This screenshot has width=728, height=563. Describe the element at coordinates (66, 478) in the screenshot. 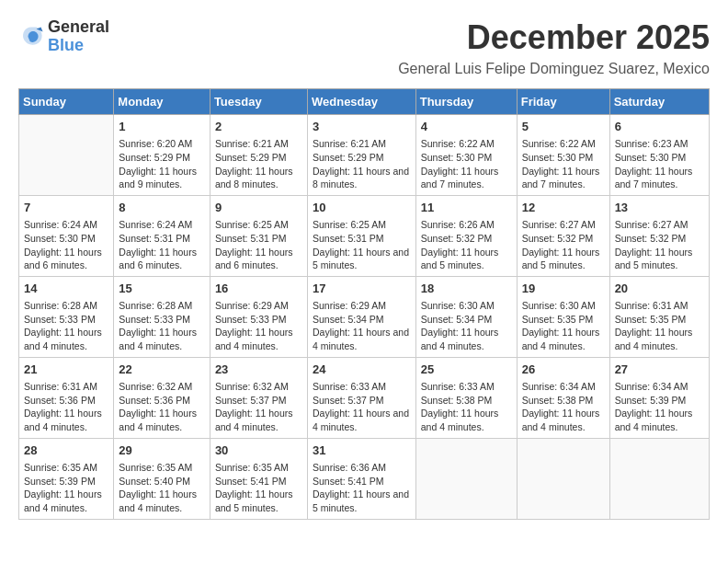

I see `calendar-cell: 28Sunrise: 6:35 AMSunset: 5:39 PMDayligh…` at that location.